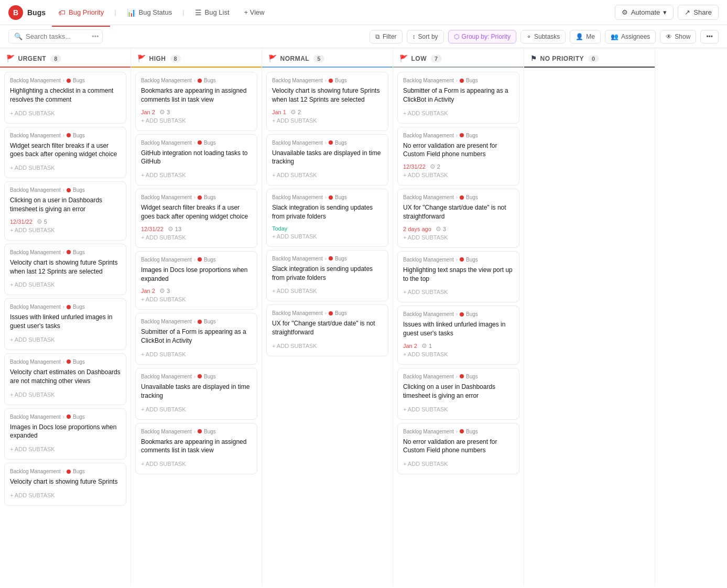 The image size is (727, 588). Describe the element at coordinates (364, 13) in the screenshot. I see `top-nav: B Bugs 🏷 Bug Priority | 📊 Bug Status | ☰…` at that location.